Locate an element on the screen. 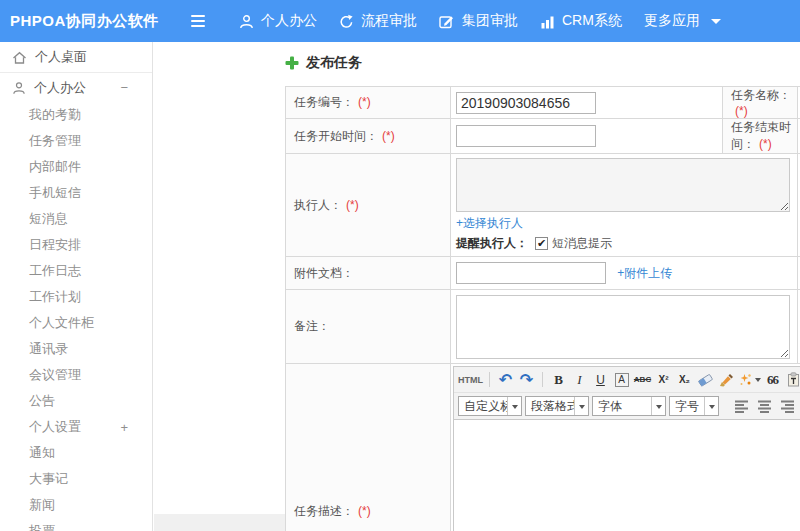  html-source-button: HTML is located at coordinates (470, 380).